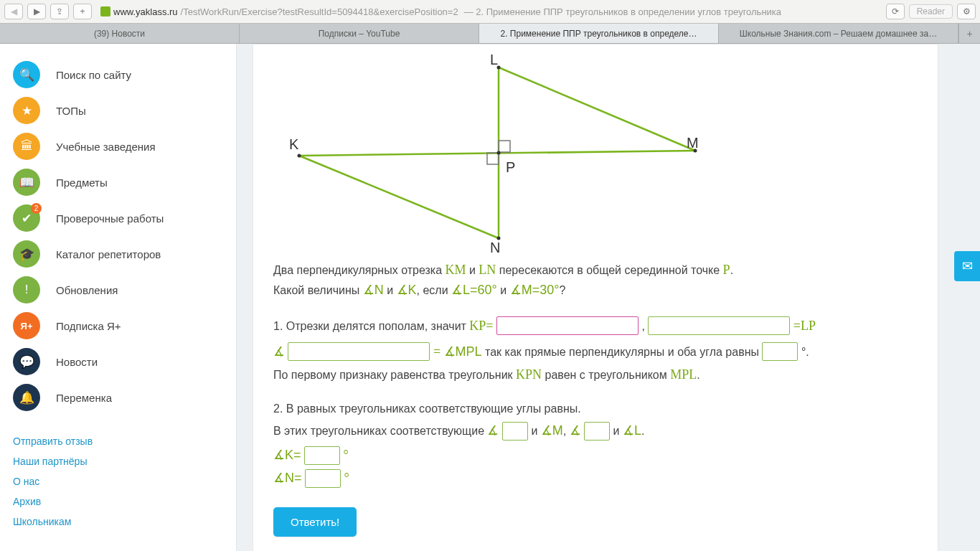 This screenshot has height=551, width=980. What do you see at coordinates (969, 33) in the screenshot?
I see `new-tab-button: +` at bounding box center [969, 33].